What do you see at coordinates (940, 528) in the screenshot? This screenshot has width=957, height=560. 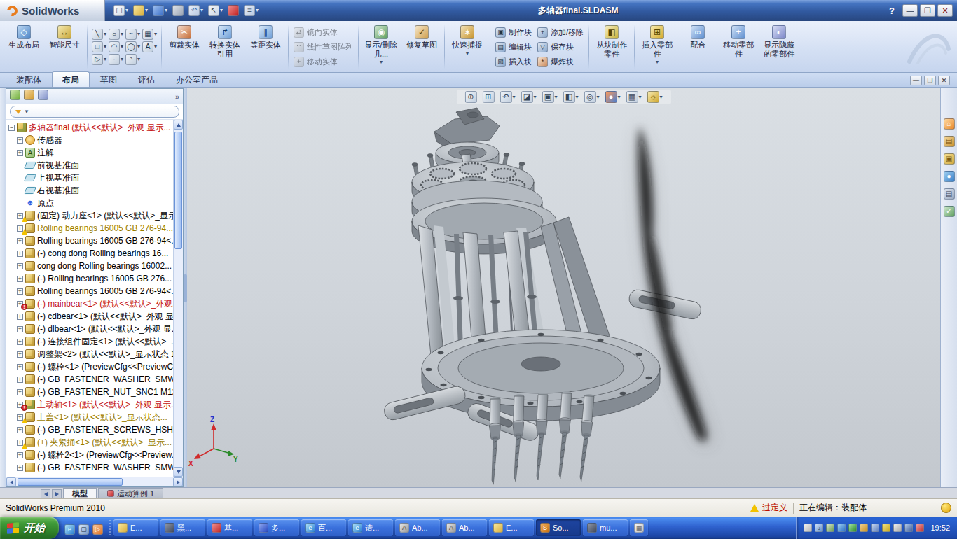 I see `clock: 19:52` at bounding box center [940, 528].